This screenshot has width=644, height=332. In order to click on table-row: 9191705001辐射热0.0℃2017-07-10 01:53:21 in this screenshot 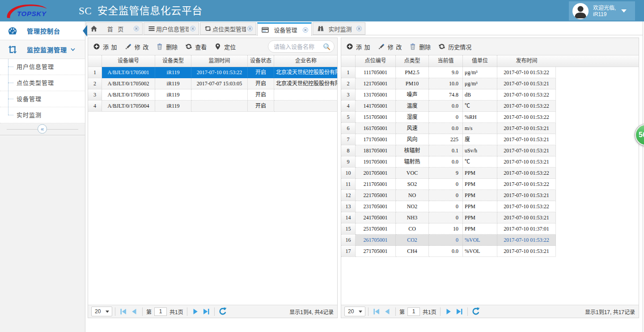, I will do `click(449, 162)`.